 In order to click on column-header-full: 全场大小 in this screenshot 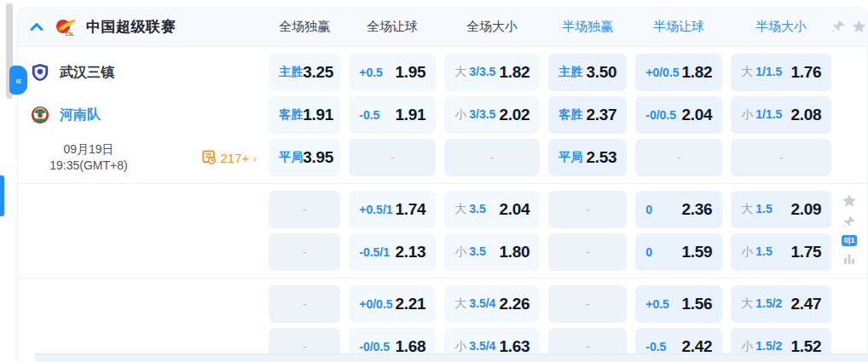, I will do `click(492, 27)`.